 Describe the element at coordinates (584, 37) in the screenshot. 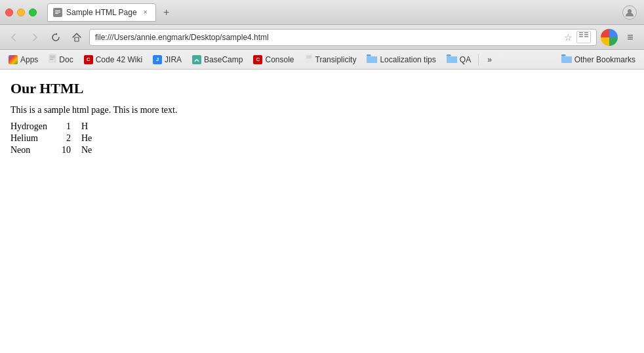

I see `reader-button` at that location.